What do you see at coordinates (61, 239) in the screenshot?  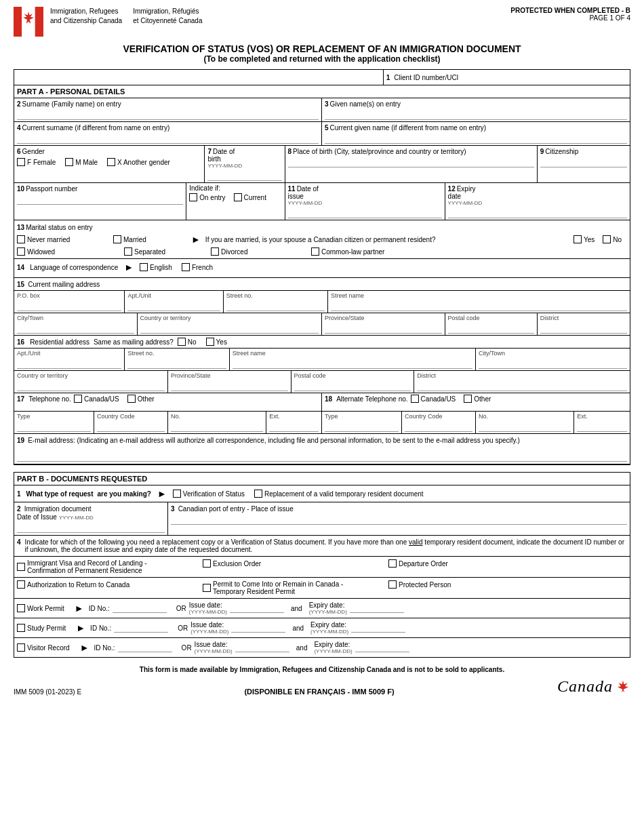 I see `never-married-checkbox: Never married` at bounding box center [61, 239].